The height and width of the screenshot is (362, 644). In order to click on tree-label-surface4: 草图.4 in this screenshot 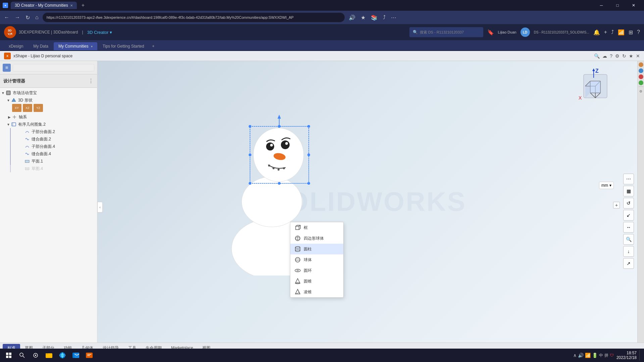, I will do `click(37, 169)`.